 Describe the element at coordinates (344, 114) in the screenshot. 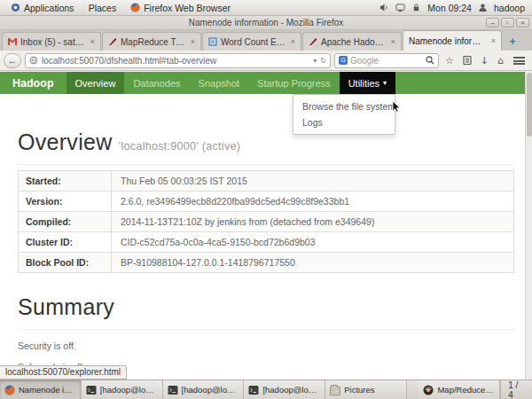

I see `utilities-dropdown: Browse the file system Logs` at that location.